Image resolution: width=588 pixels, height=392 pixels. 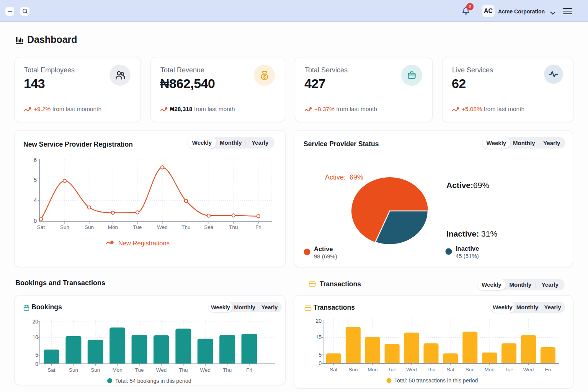 What do you see at coordinates (467, 256) in the screenshot?
I see `svg-text: 45 (51%)` at bounding box center [467, 256].